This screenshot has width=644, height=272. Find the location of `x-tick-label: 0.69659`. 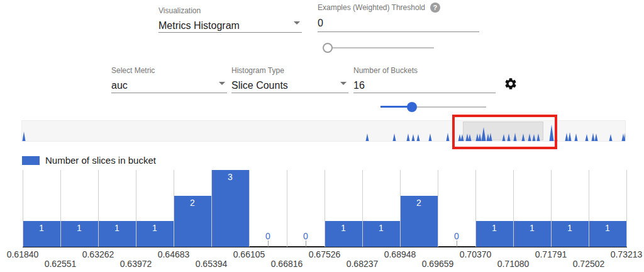

x-tick-label: 0.69659 is located at coordinates (438, 264).